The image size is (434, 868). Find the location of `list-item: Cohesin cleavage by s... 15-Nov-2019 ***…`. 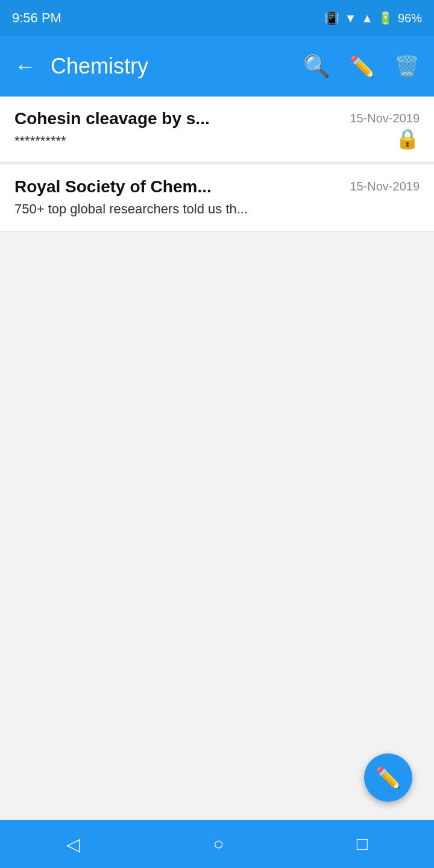

list-item: Cohesin cleavage by s... 15-Nov-2019 ***… is located at coordinates (217, 130).